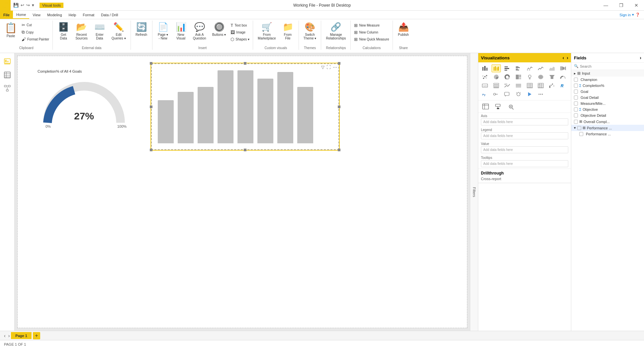  Describe the element at coordinates (640, 58) in the screenshot. I see `fields-expand-icon: ›` at that location.